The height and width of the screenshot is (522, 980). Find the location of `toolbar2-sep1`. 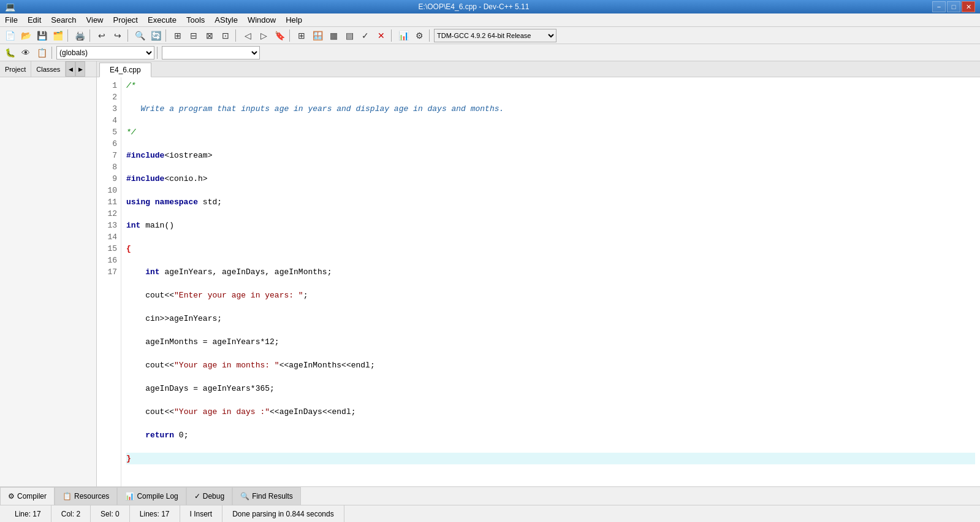

toolbar2-sep1 is located at coordinates (53, 53).